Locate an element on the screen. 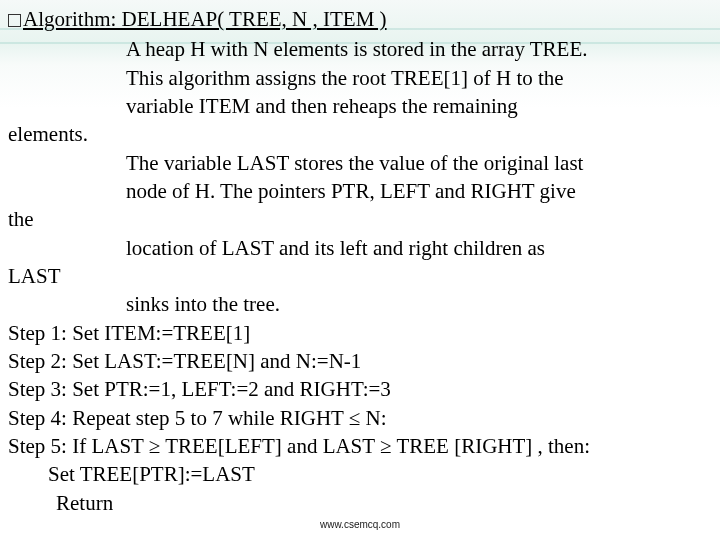 Image resolution: width=720 pixels, height=540 pixels. step-2: Step 2: Set LAST:=TREE[N] and N:=N-1 is located at coordinates (360, 361).